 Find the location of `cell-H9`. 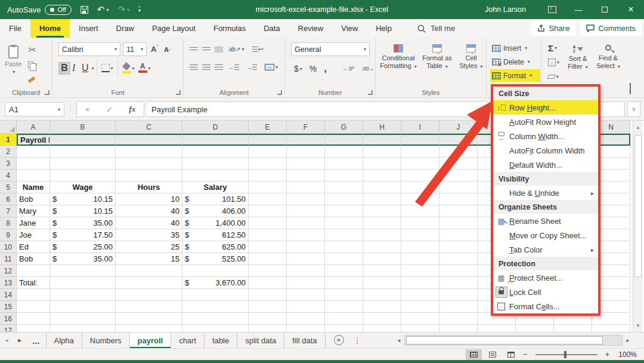

cell-H9 is located at coordinates (382, 235).